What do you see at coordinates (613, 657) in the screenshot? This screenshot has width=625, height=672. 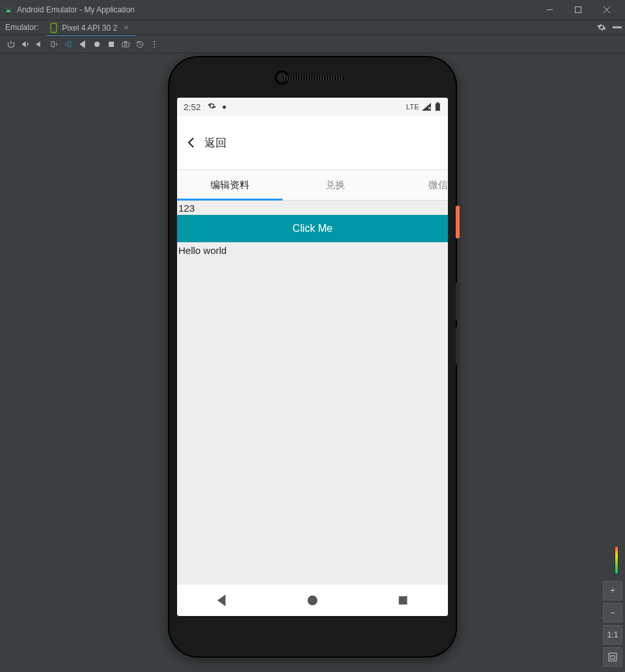 I see `zoom-fit-button` at bounding box center [613, 657].